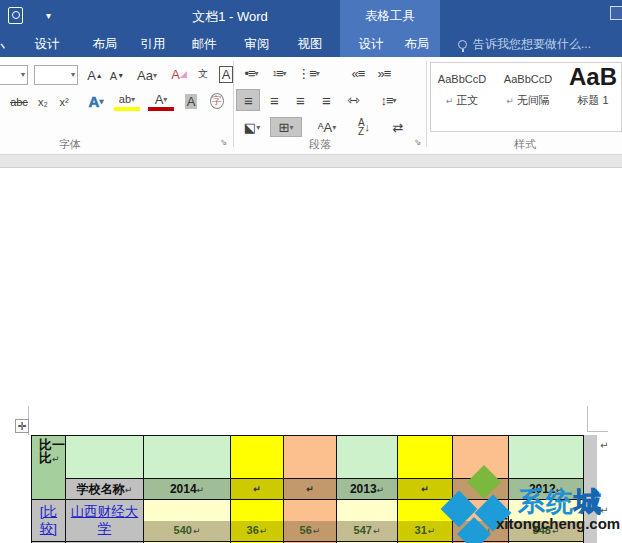 The width and height of the screenshot is (622, 543). Describe the element at coordinates (358, 73) in the screenshot. I see `decrease-indent-button: «≡` at that location.